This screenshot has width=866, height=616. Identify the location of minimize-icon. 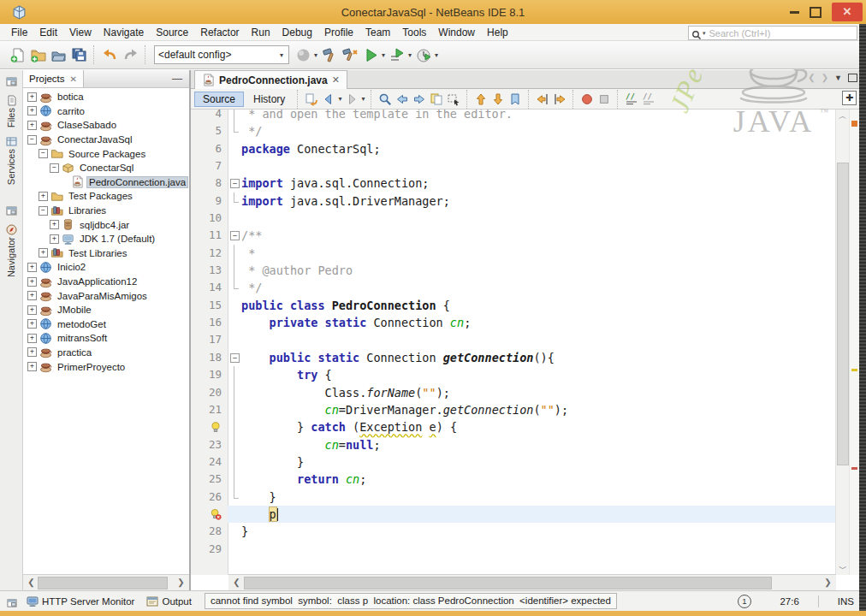
(794, 12).